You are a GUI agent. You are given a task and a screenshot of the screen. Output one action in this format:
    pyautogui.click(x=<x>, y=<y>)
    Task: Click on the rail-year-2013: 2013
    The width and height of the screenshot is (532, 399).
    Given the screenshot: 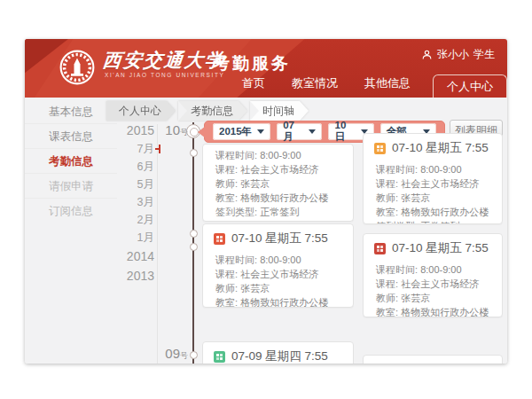 What is the action you would take?
    pyautogui.click(x=136, y=276)
    